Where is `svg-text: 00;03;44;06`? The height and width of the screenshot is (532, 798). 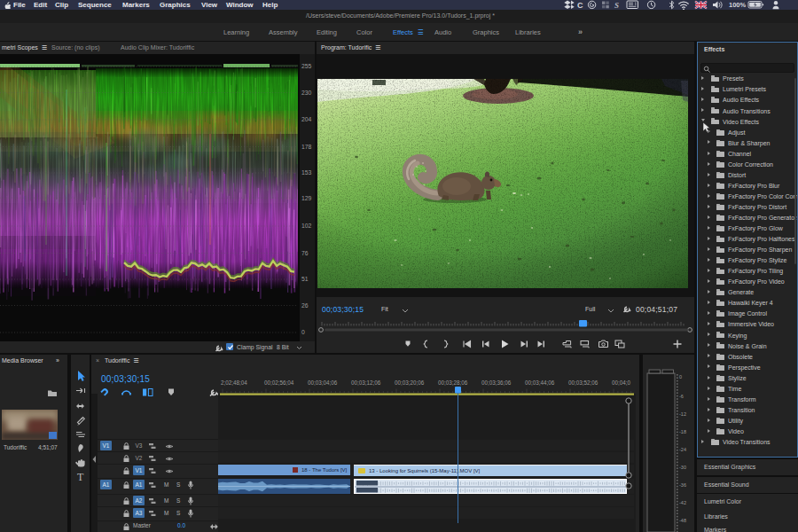 svg-text: 00;03;44;06 is located at coordinates (540, 383).